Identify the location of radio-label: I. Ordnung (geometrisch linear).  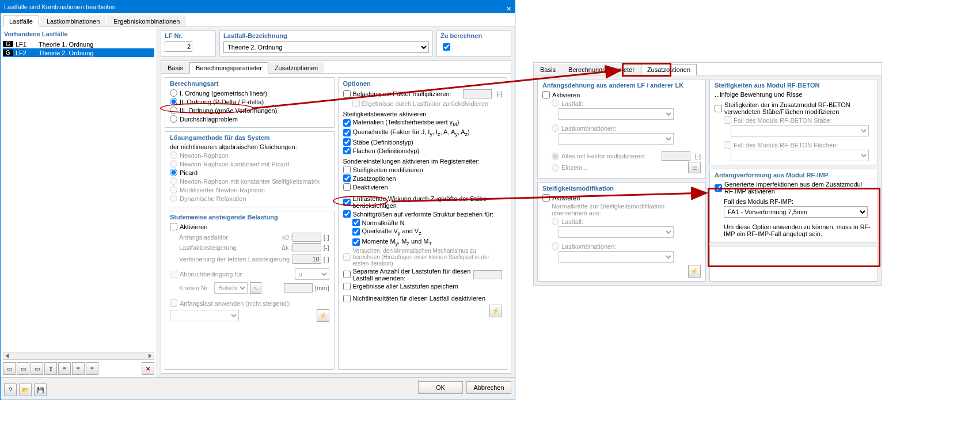
(223, 93).